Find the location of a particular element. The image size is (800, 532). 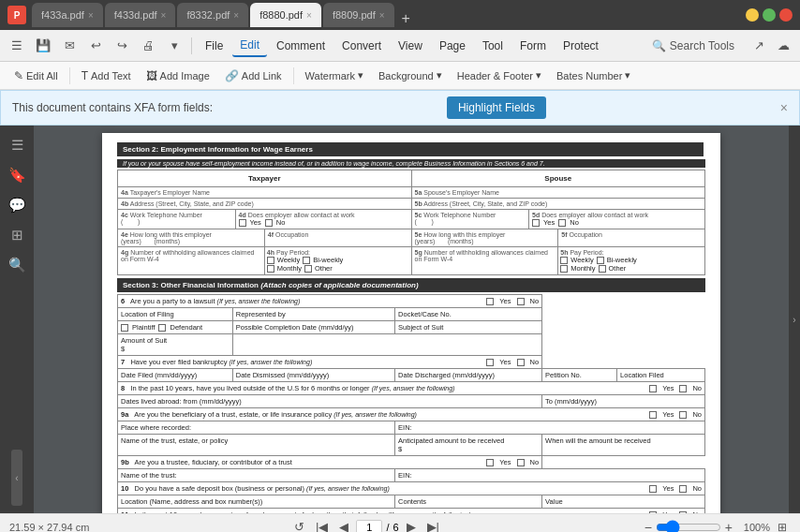

watermark-button: Watermark ▾ is located at coordinates (334, 75).